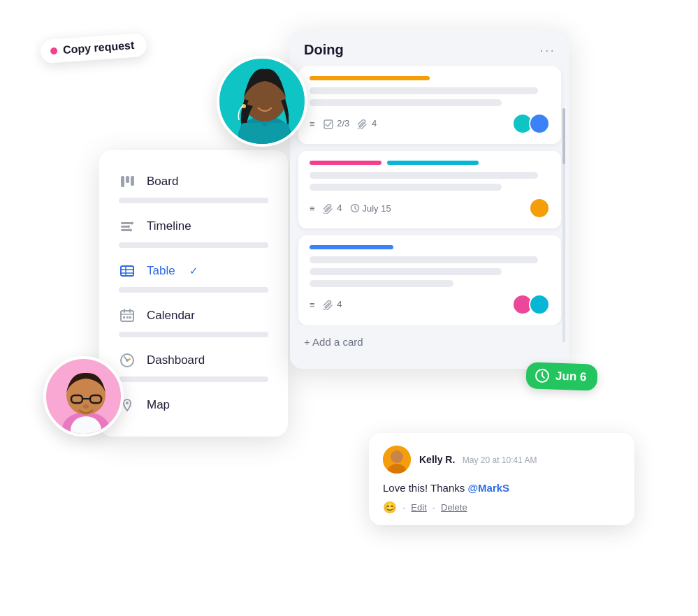 The height and width of the screenshot is (616, 698). What do you see at coordinates (405, 103) in the screenshot?
I see `card-line-1b` at bounding box center [405, 103].